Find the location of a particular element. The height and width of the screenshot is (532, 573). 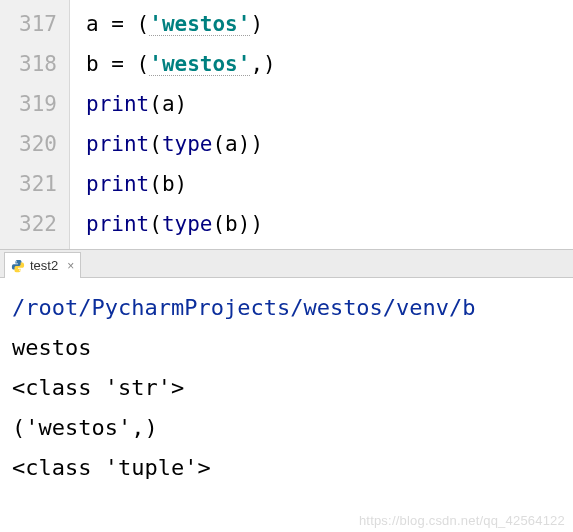

line-gutter: 317 318 319 320 321 322 is located at coordinates (35, 124).